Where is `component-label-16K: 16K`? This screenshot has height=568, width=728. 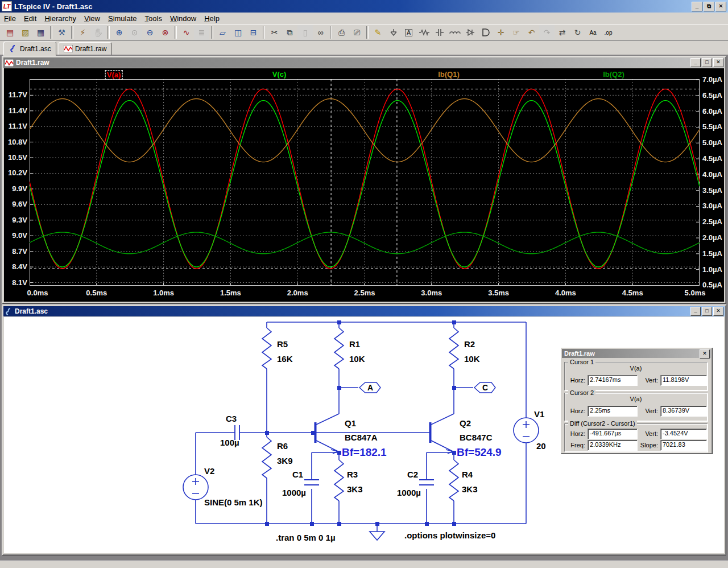
component-label-16K: 16K is located at coordinates (285, 359).